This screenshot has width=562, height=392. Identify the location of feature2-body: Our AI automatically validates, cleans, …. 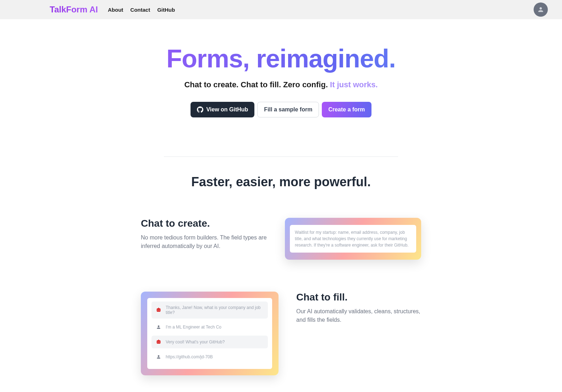
(359, 316).